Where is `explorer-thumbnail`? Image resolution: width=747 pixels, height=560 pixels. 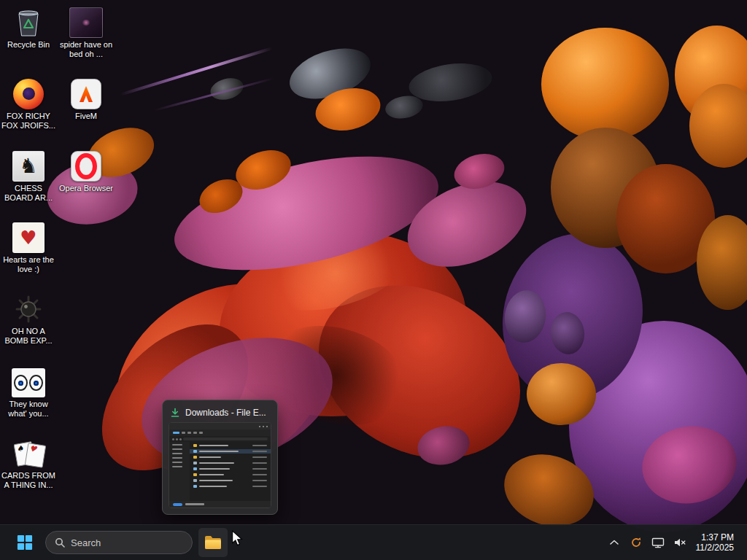 explorer-thumbnail is located at coordinates (220, 465).